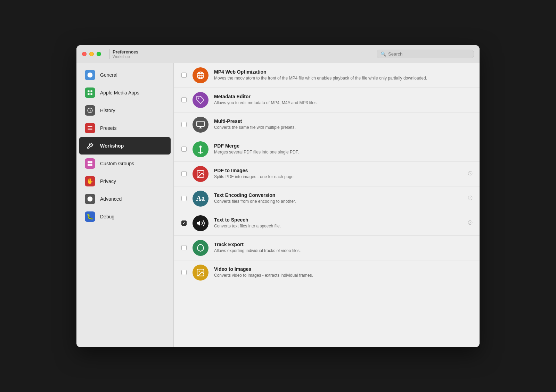 Image resolution: width=556 pixels, height=392 pixels. Describe the element at coordinates (429, 54) in the screenshot. I see `search-input` at that location.